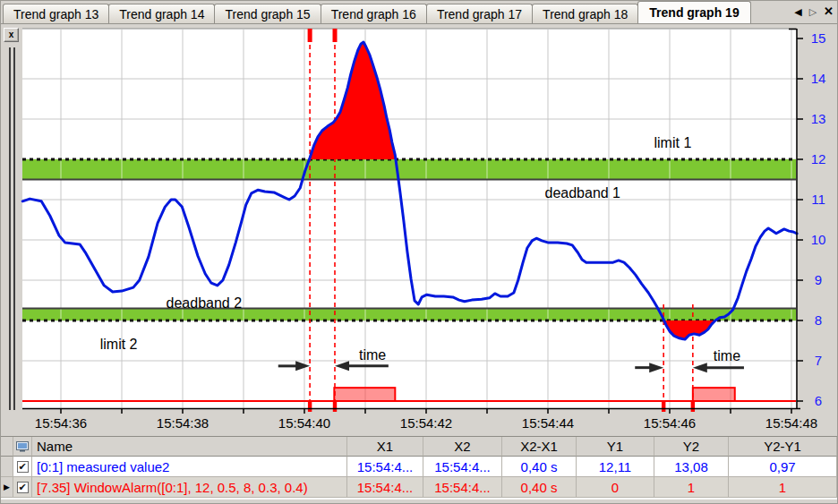 This screenshot has width=838, height=504. I want to click on col-header-y1: Y1, so click(616, 447).